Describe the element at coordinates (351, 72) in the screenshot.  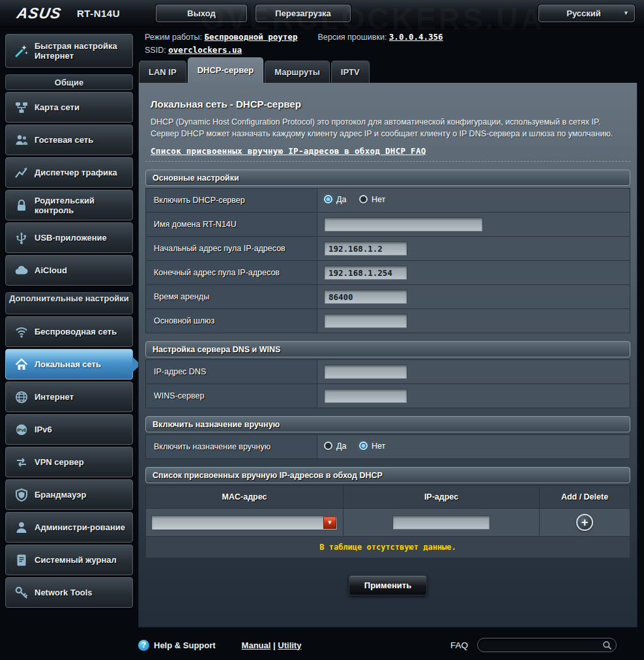
I see `tab-iptv: IPTV` at that location.